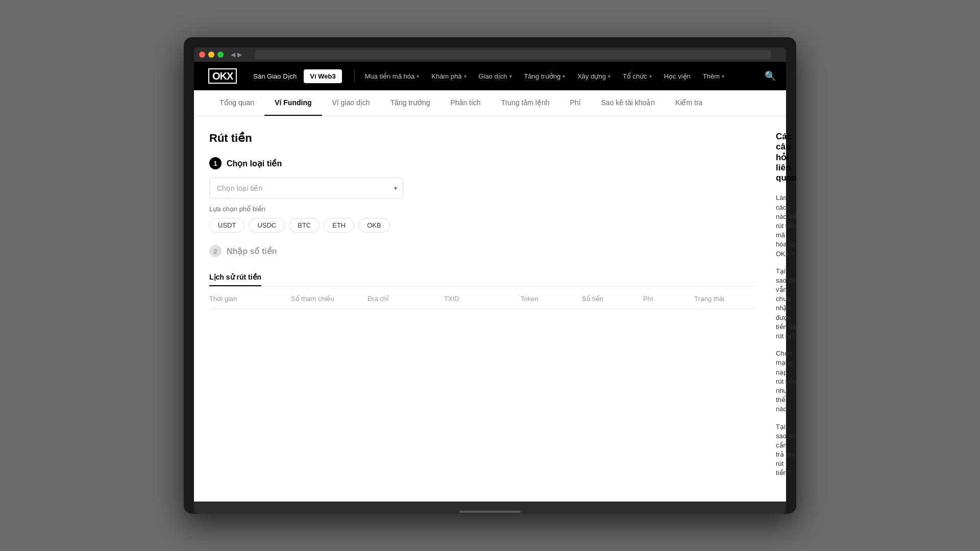 The height and width of the screenshot is (551, 980). What do you see at coordinates (786, 450) in the screenshot?
I see `faq-item-4: Tại sao tôi cần trả phí rút tiền?` at bounding box center [786, 450].